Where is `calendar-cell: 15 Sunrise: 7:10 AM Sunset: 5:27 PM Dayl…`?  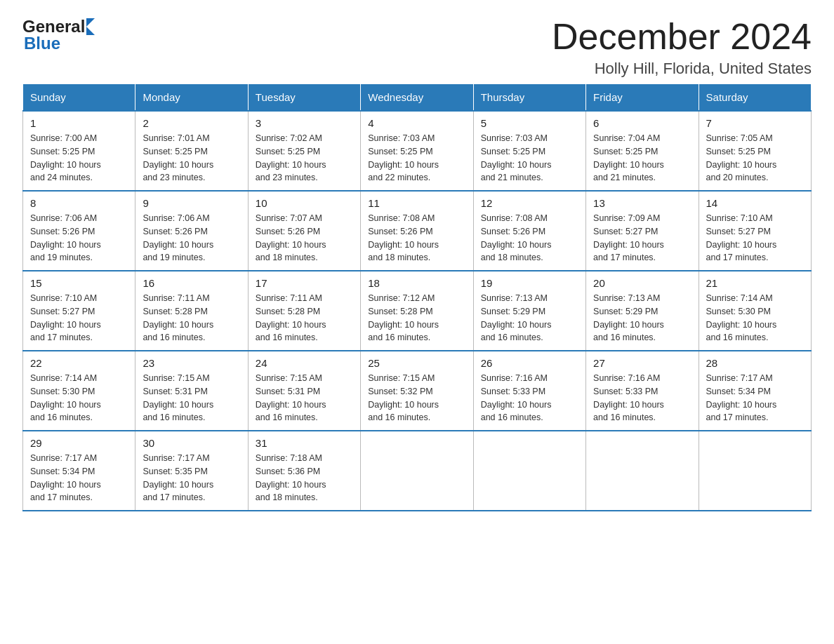 calendar-cell: 15 Sunrise: 7:10 AM Sunset: 5:27 PM Dayl… is located at coordinates (79, 311).